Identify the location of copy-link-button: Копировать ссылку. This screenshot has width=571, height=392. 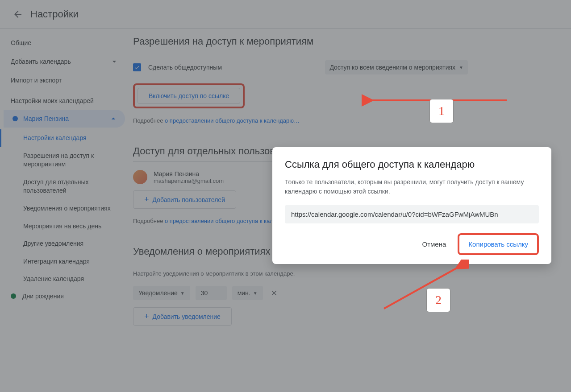
(498, 244).